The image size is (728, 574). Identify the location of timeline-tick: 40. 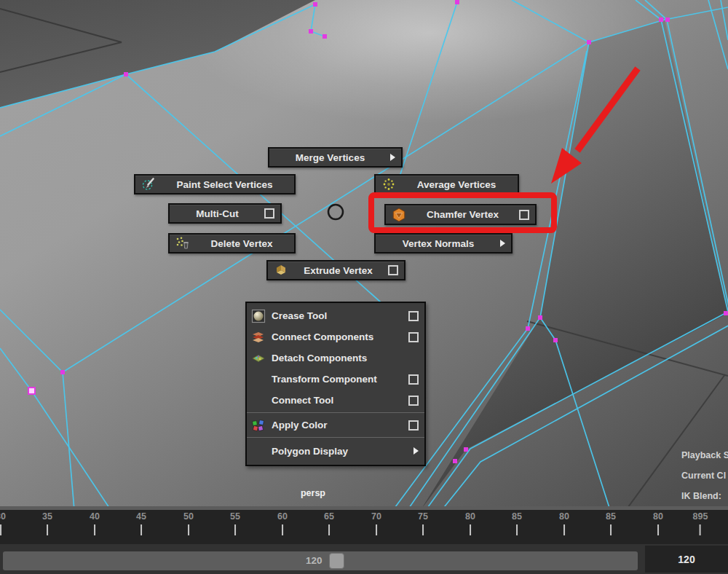
(95, 523).